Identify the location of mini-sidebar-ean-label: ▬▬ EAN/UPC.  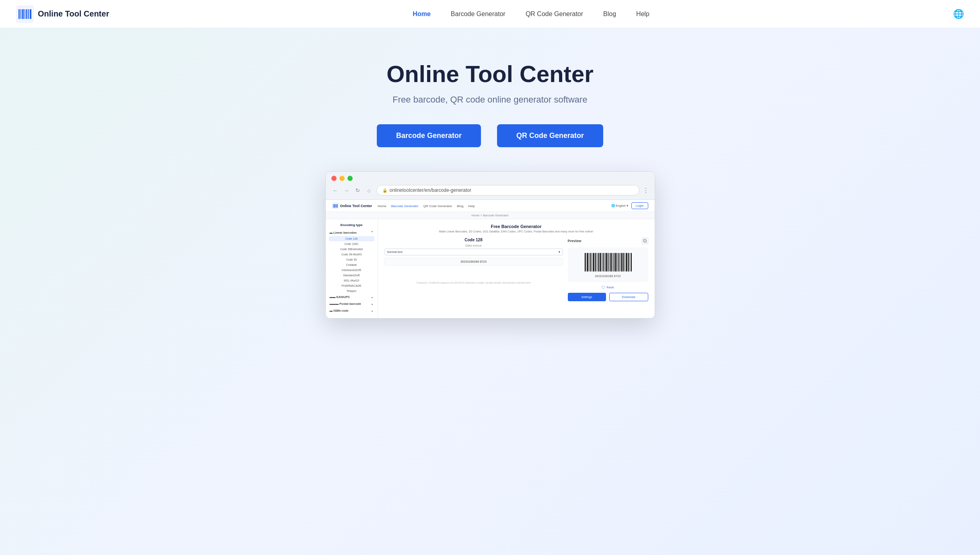
(340, 297).